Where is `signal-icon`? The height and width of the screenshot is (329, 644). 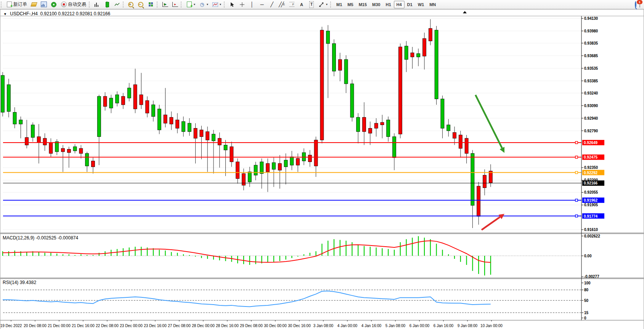
signal-icon is located at coordinates (54, 5).